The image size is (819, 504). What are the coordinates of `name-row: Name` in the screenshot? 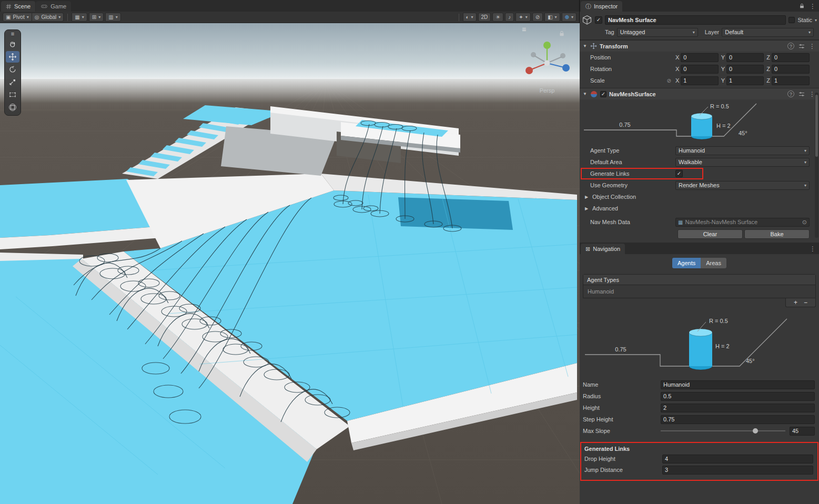 It's located at (699, 385).